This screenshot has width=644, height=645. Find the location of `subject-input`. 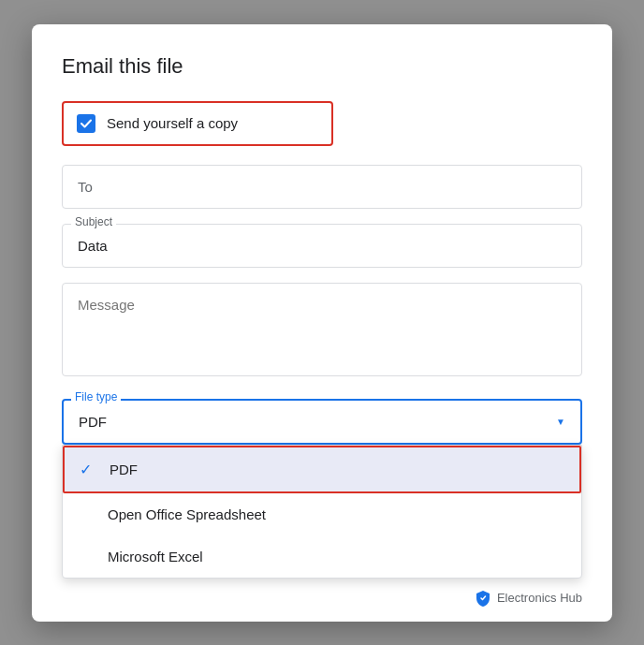

subject-input is located at coordinates (322, 245).